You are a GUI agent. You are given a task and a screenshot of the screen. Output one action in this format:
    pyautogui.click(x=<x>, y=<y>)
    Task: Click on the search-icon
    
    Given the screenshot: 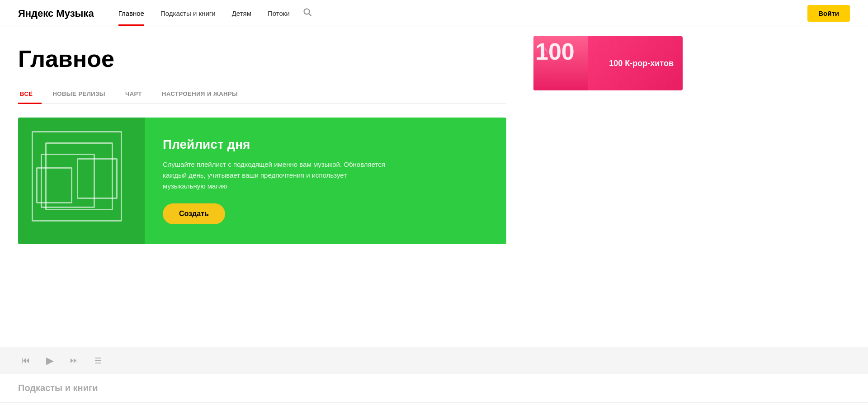 What is the action you would take?
    pyautogui.click(x=307, y=12)
    